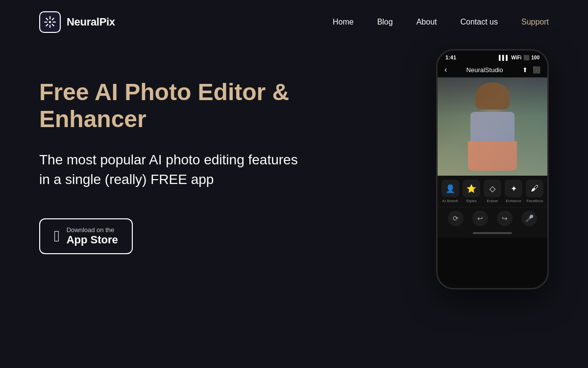  What do you see at coordinates (480, 218) in the screenshot?
I see `undo-icon: ↩` at bounding box center [480, 218].